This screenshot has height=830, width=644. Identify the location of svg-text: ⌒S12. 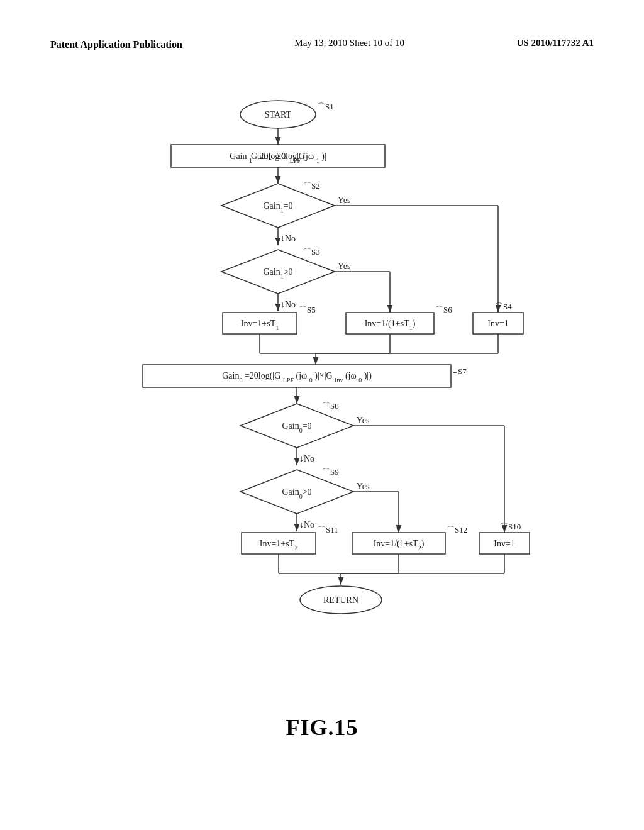
(457, 529).